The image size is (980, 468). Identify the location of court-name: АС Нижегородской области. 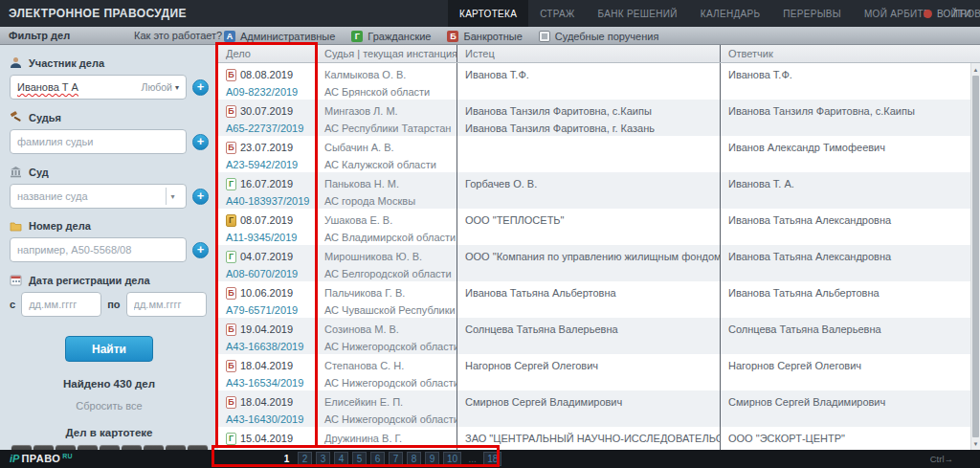
(387, 346).